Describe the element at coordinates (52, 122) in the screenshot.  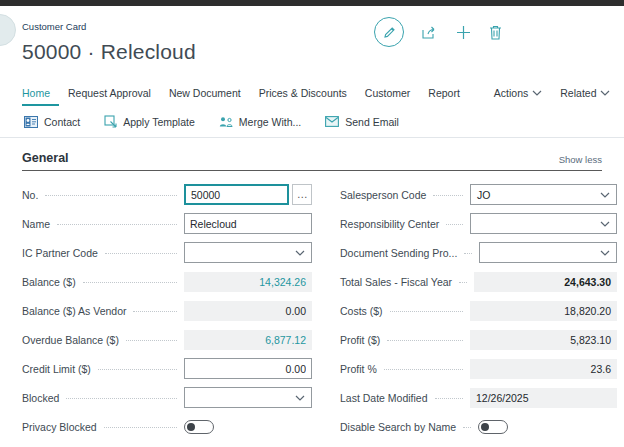
I see `action-contact: Contact` at that location.